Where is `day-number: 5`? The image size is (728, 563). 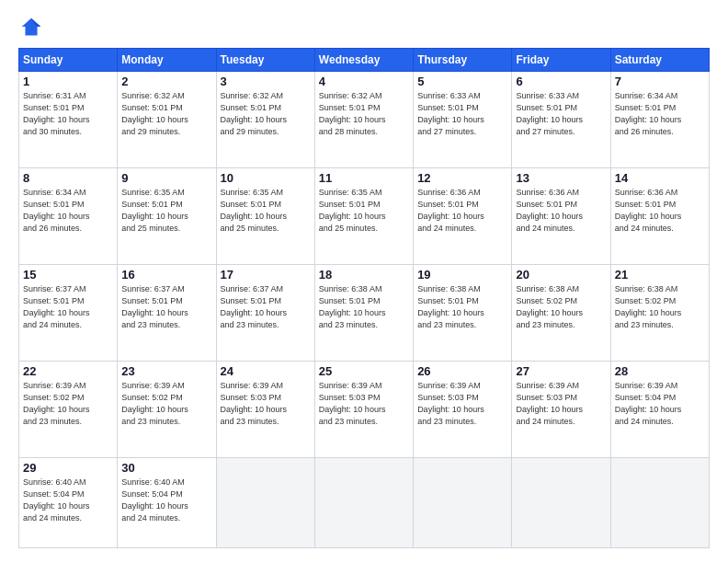
day-number: 5 is located at coordinates (462, 81).